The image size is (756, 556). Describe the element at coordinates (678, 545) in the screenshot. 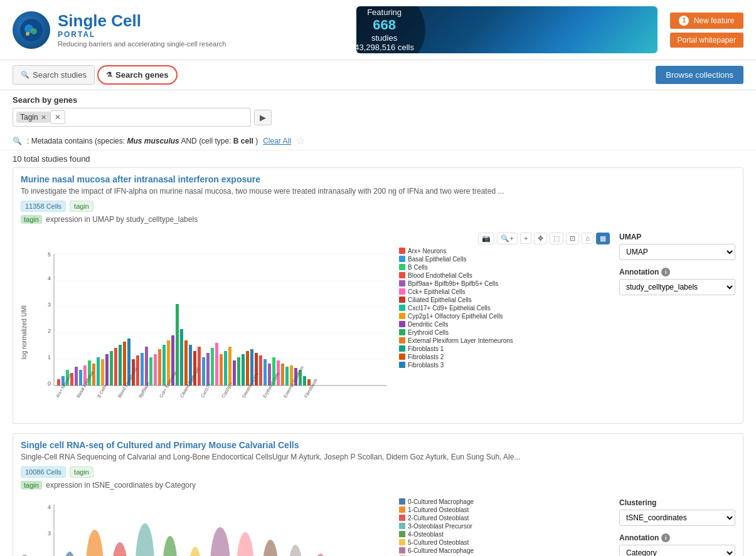

I see `annotation-group-2: Annotation i Category Cluster study_cell…` at that location.